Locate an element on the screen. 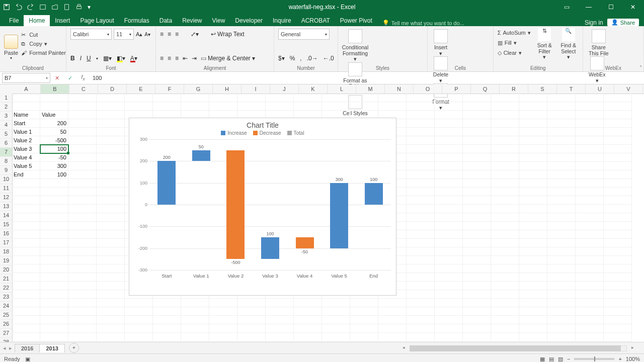  row-header: 14 is located at coordinates (6, 216).